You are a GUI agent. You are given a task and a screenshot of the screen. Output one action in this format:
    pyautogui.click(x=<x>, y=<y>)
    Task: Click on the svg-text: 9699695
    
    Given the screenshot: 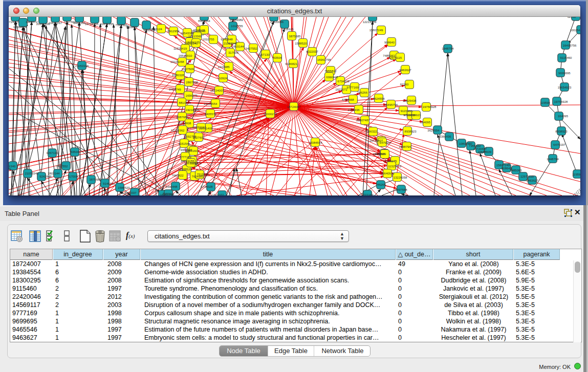 What is the action you would take?
    pyautogui.click(x=564, y=73)
    